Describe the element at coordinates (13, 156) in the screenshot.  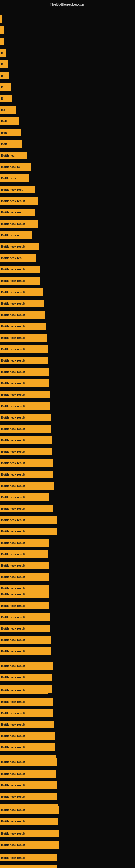
I see `bar-item: Bottlenec` at that location.